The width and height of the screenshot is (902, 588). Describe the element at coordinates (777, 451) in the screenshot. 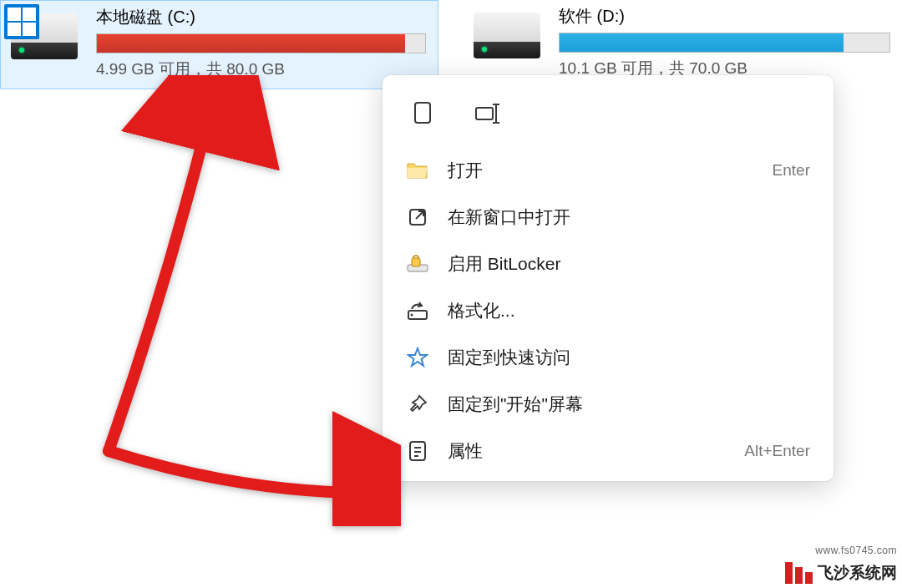

I see `menu-shortcut: Alt+Enter` at that location.